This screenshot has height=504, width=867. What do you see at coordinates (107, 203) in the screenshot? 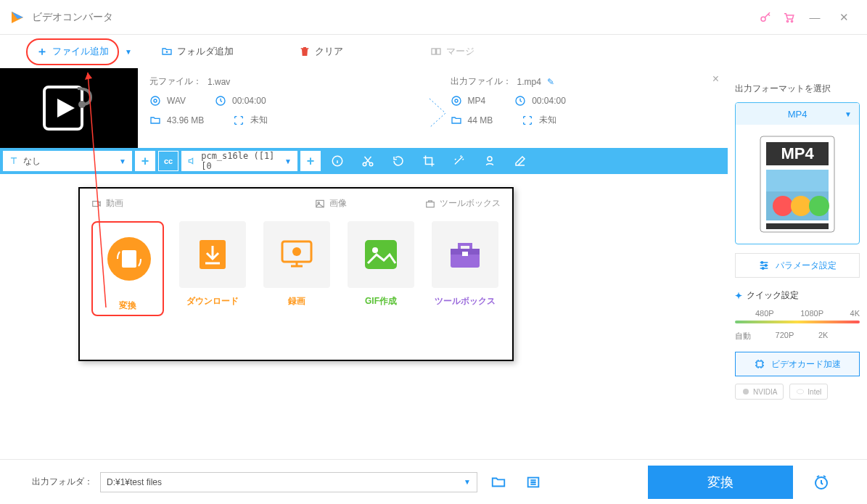
I see `tab-video: 動画` at bounding box center [107, 203].